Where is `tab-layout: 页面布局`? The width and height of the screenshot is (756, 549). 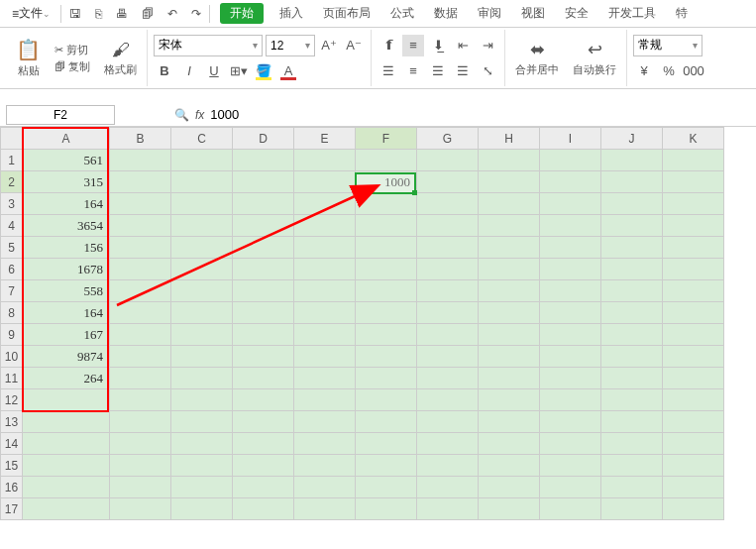 tab-layout: 页面布局 is located at coordinates (347, 14).